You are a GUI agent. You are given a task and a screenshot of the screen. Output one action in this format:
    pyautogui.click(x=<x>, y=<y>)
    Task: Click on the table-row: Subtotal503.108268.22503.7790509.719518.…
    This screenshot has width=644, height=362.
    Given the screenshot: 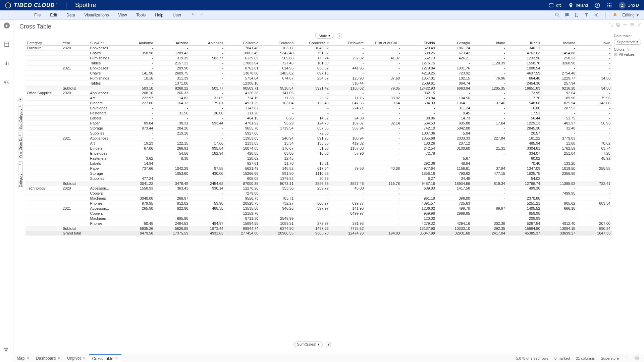 What is the action you would take?
    pyautogui.click(x=319, y=89)
    